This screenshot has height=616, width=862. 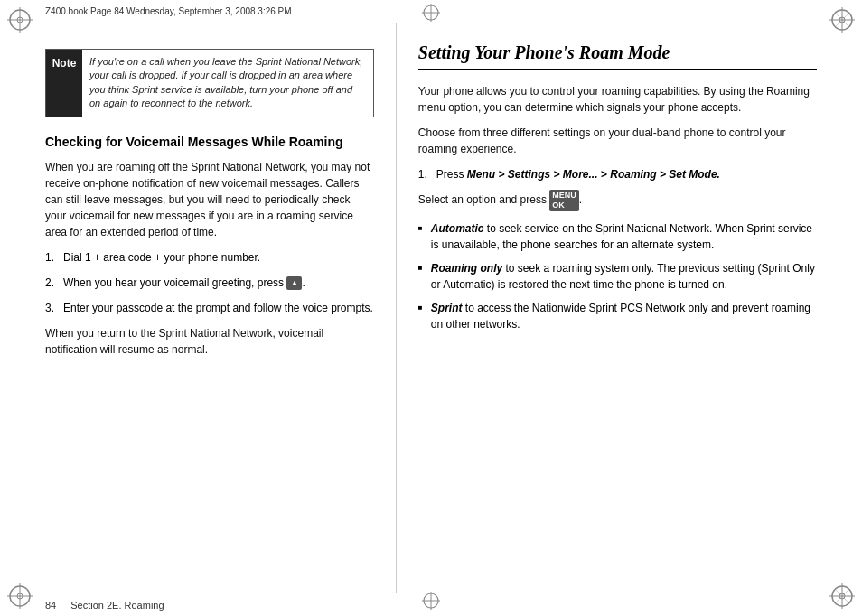 I want to click on right-heading-text: Setting Your Phone's Roam Mode, so click(x=544, y=52).